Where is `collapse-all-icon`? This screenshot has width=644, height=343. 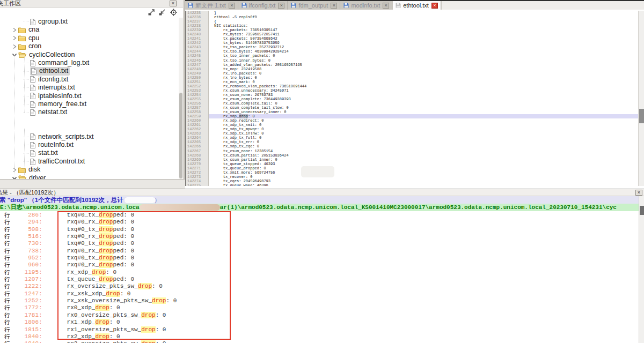 collapse-all-icon is located at coordinates (162, 12).